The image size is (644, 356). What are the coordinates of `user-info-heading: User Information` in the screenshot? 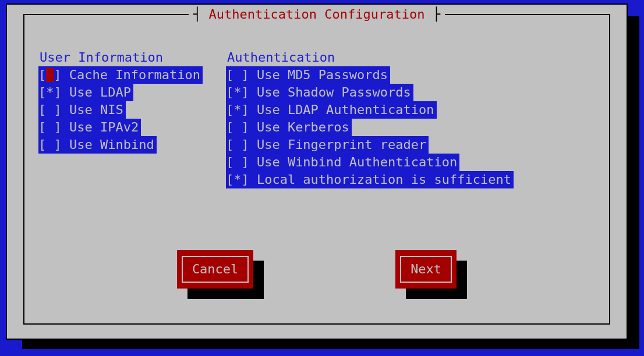 It's located at (101, 58).